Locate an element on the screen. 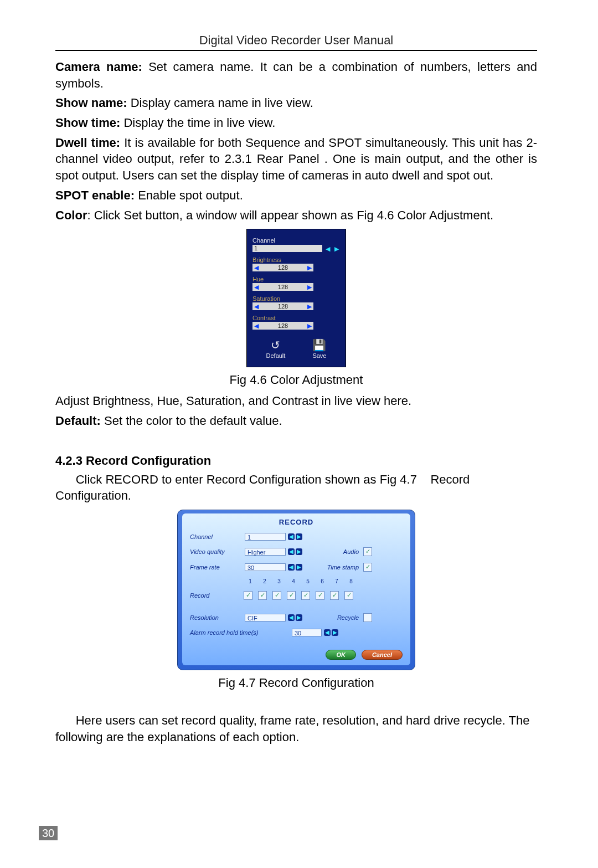 This screenshot has width=598, height=868. record-panel: RECORD Channel 1 ◀ ▶ Video quality Highe… is located at coordinates (296, 590).